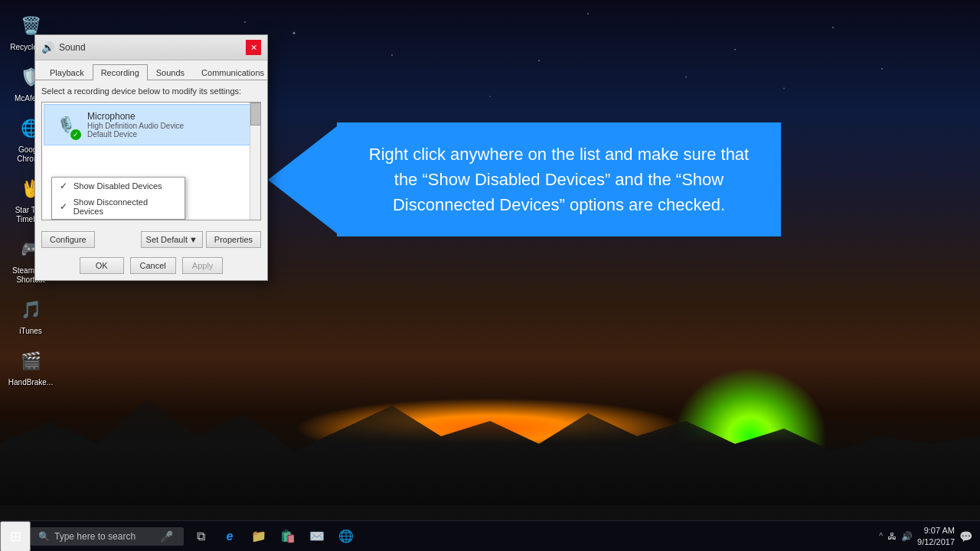 The height and width of the screenshot is (551, 980). I want to click on volume-tray-icon: 🔊, so click(906, 536).